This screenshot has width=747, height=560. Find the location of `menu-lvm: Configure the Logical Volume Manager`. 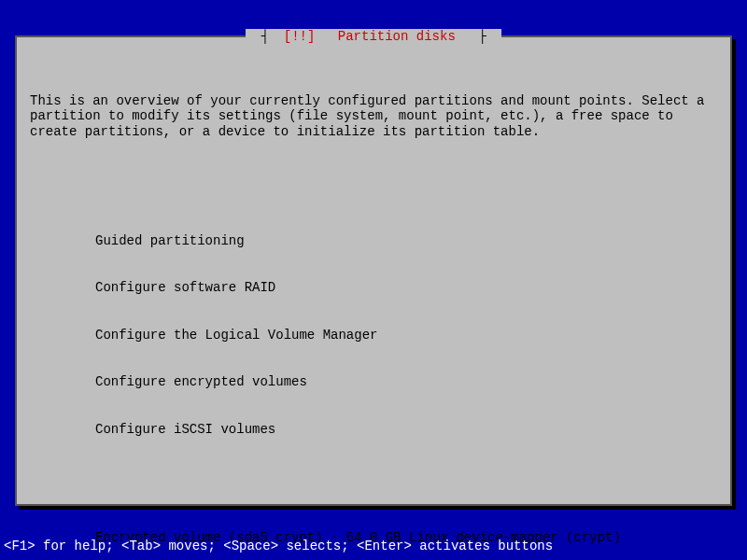

menu-lvm: Configure the Logical Volume Manager is located at coordinates (406, 336).